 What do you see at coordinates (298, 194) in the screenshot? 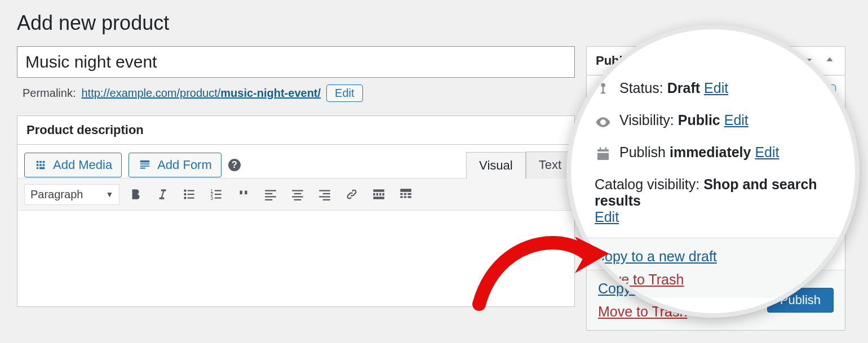
I see `align-center-button` at bounding box center [298, 194].